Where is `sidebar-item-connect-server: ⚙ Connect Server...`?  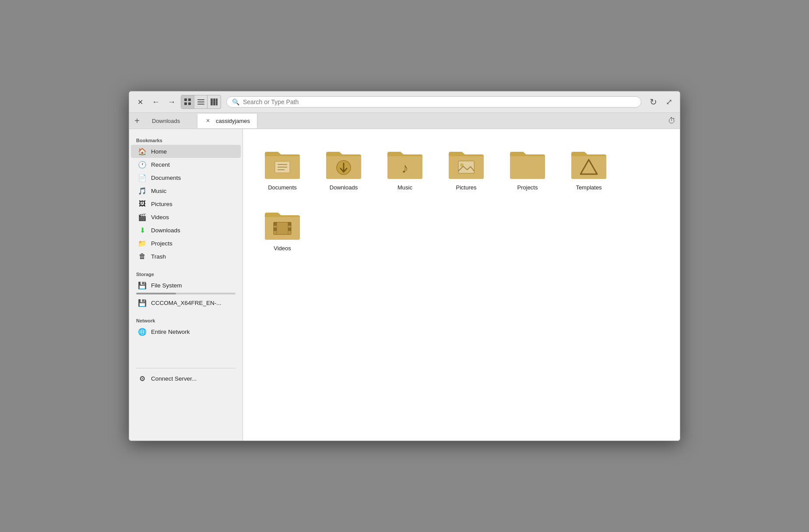 sidebar-item-connect-server: ⚙ Connect Server... is located at coordinates (186, 378).